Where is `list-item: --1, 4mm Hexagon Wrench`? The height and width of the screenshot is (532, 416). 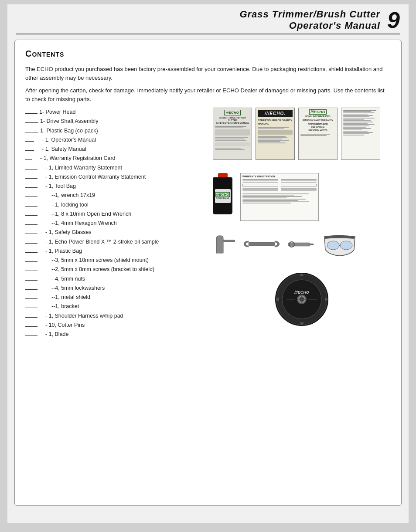 list-item: --1, 4mm Hexagon Wrench is located at coordinates (117, 223).